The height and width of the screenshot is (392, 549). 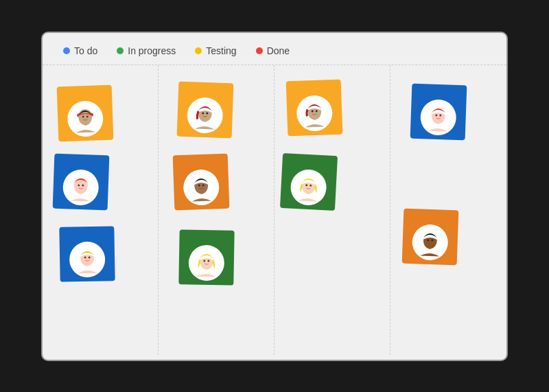 I want to click on todo-dot, so click(x=67, y=51).